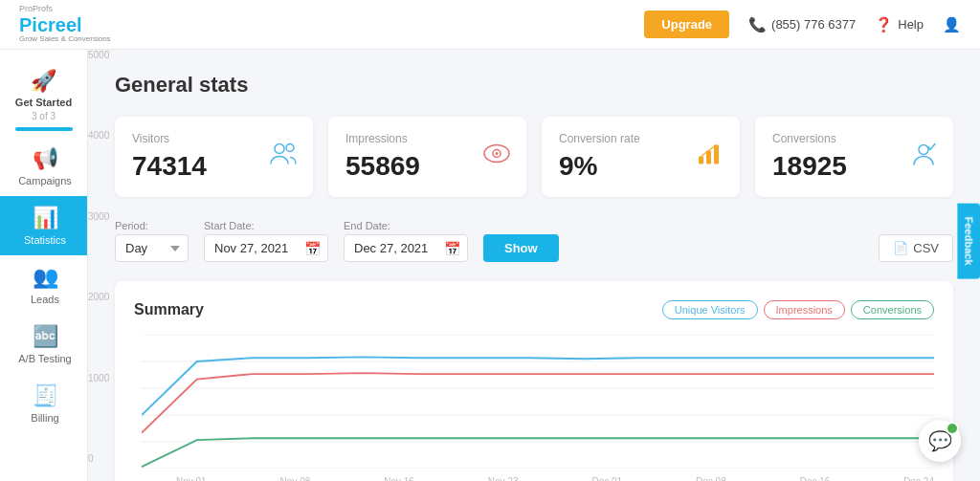  Describe the element at coordinates (266, 249) in the screenshot. I see `start-date-input` at that location.